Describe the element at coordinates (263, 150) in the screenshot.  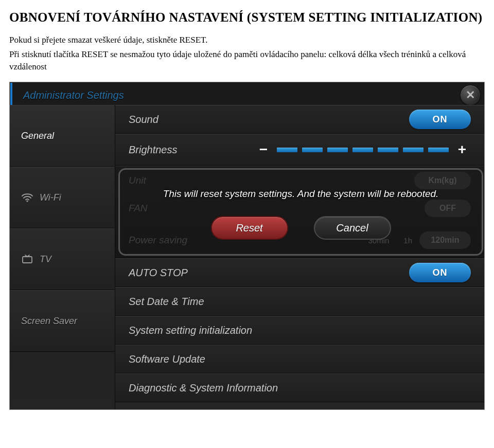
I see `brightness-minus-button: −` at that location.